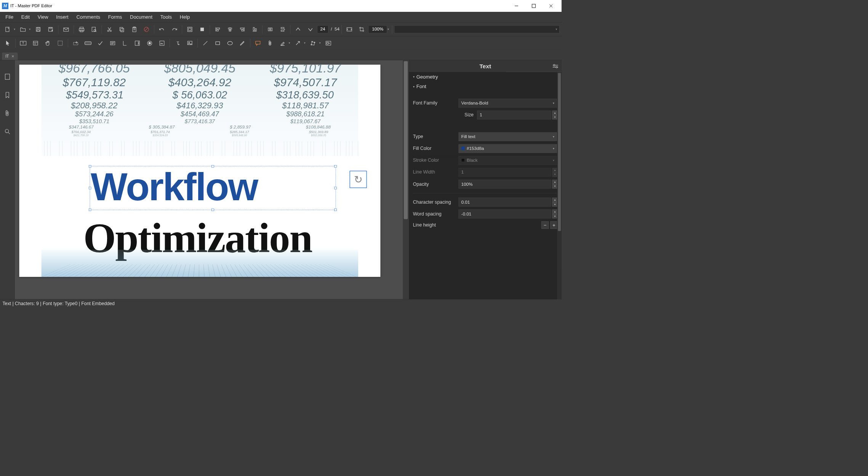 This screenshot has width=868, height=476. Describe the element at coordinates (166, 17) in the screenshot. I see `menu-tools: Tools` at that location.